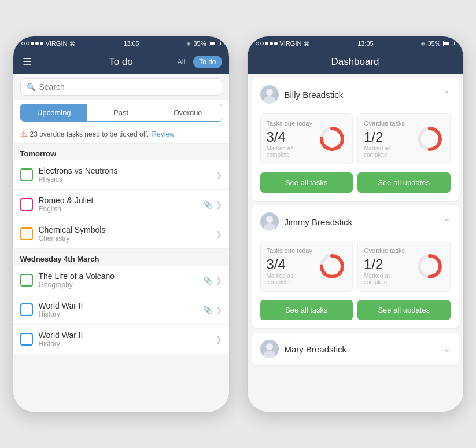  I want to click on tasks-due-label-jimmy: Tasks due today, so click(293, 251).